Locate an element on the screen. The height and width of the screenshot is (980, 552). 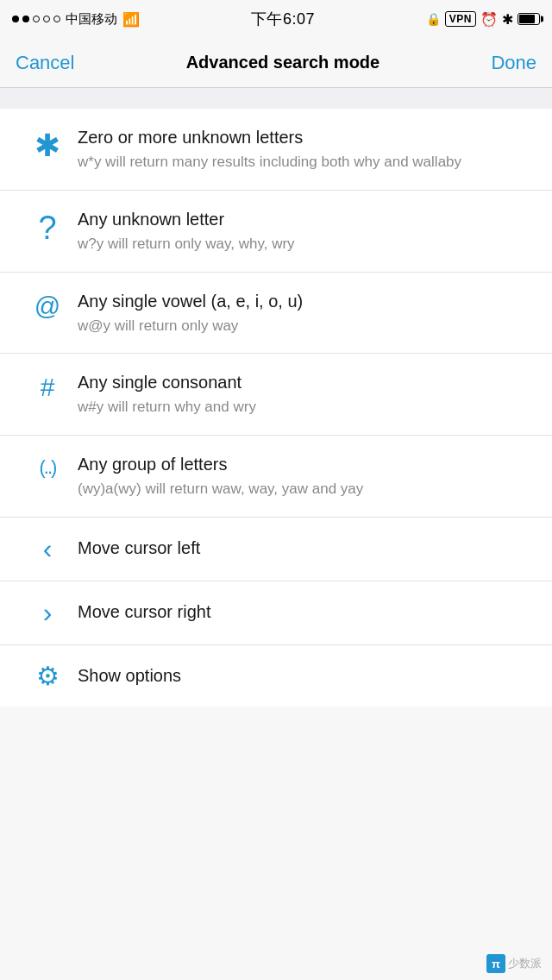
item-title: Move cursor left is located at coordinates (306, 548).